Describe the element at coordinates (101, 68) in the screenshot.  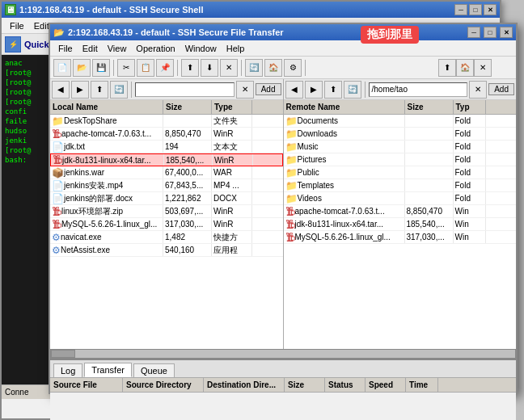
I see `tb-save: 💾` at that location.